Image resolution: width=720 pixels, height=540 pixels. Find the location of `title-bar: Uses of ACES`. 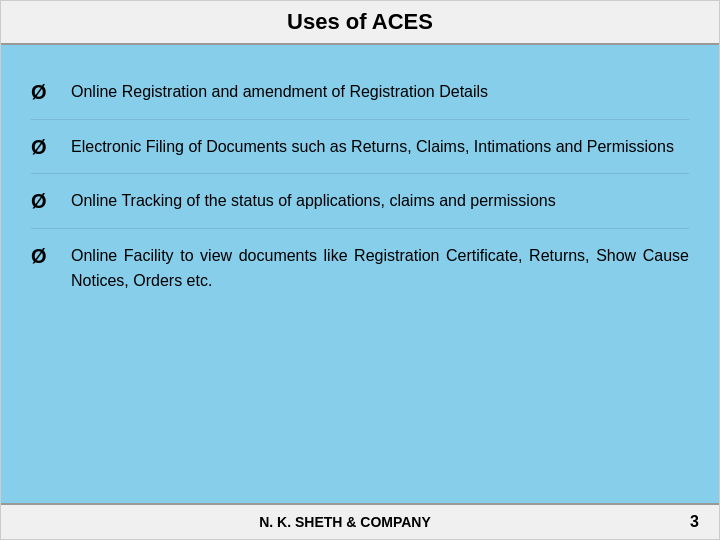

title-bar: Uses of ACES is located at coordinates (360, 23).